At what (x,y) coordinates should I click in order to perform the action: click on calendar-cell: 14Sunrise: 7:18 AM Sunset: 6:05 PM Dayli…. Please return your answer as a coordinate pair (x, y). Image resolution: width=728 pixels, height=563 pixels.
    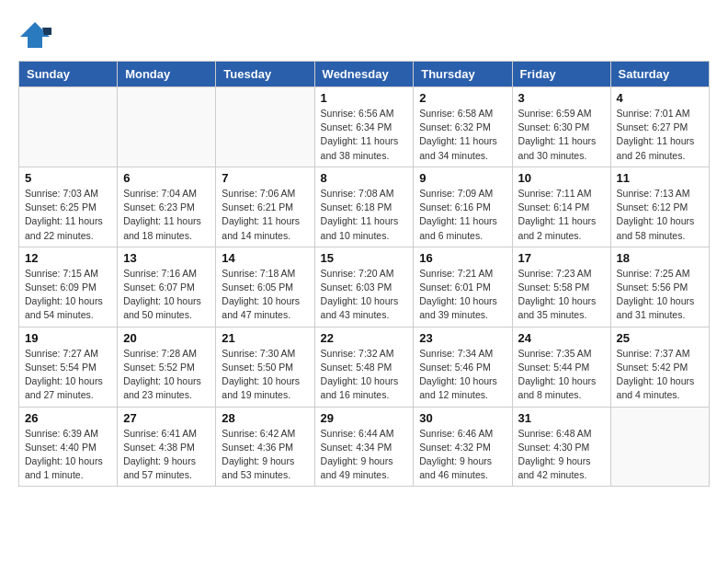
    Looking at the image, I should click on (265, 287).